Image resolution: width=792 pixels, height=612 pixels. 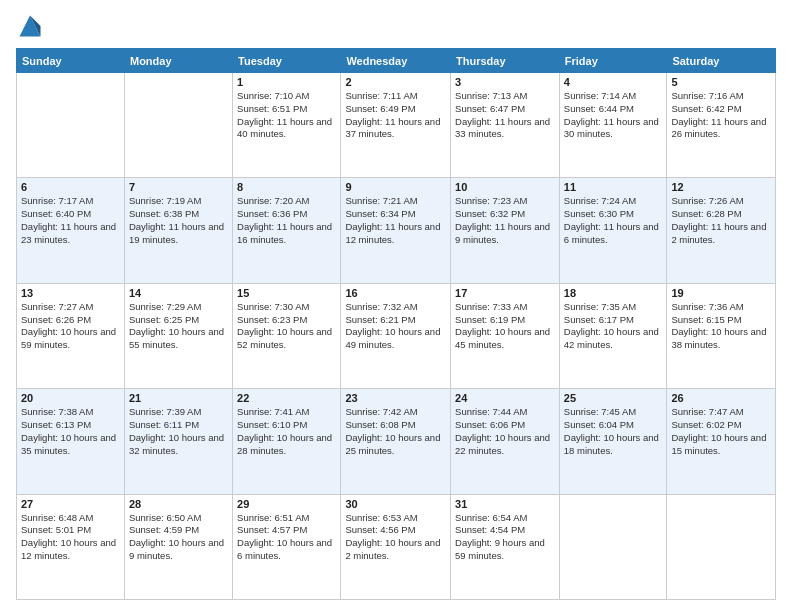 I want to click on calendar-cell: 23Sunrise: 7:42 AMSunset: 6:08 PMDayligh…, so click(x=396, y=442).